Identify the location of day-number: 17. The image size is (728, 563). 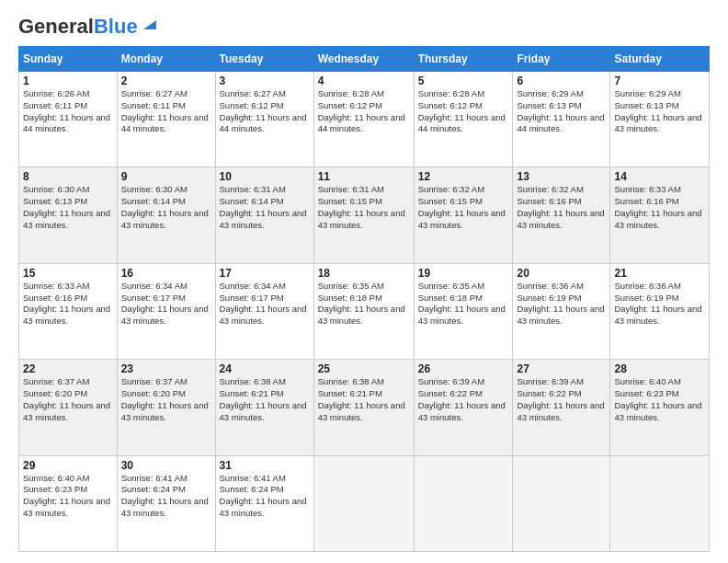
(265, 273).